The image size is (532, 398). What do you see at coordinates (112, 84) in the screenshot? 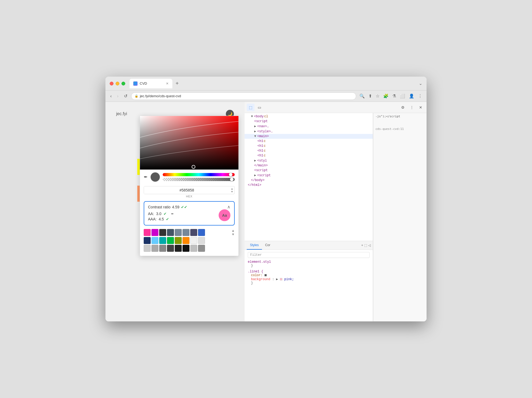
I see `close-button` at bounding box center [112, 84].